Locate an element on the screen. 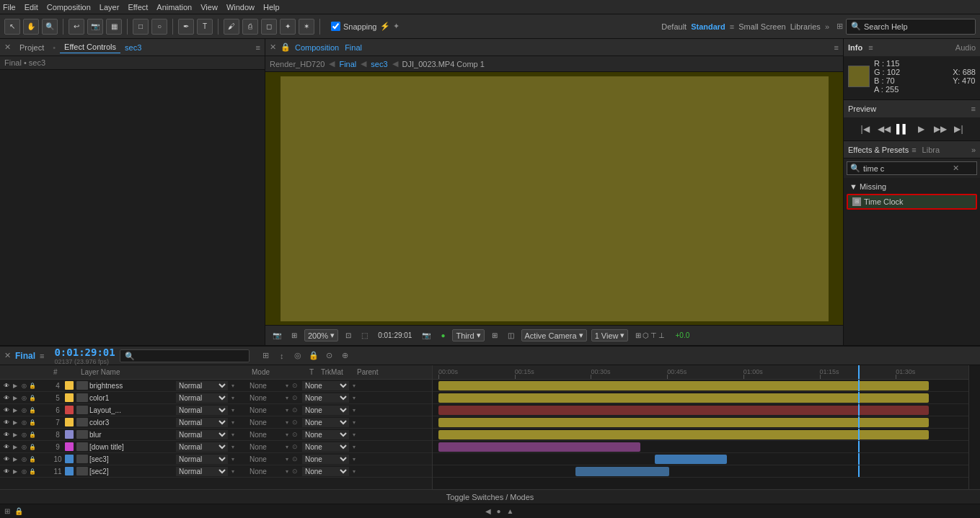  layer-mode-7: Normal is located at coordinates (202, 422).